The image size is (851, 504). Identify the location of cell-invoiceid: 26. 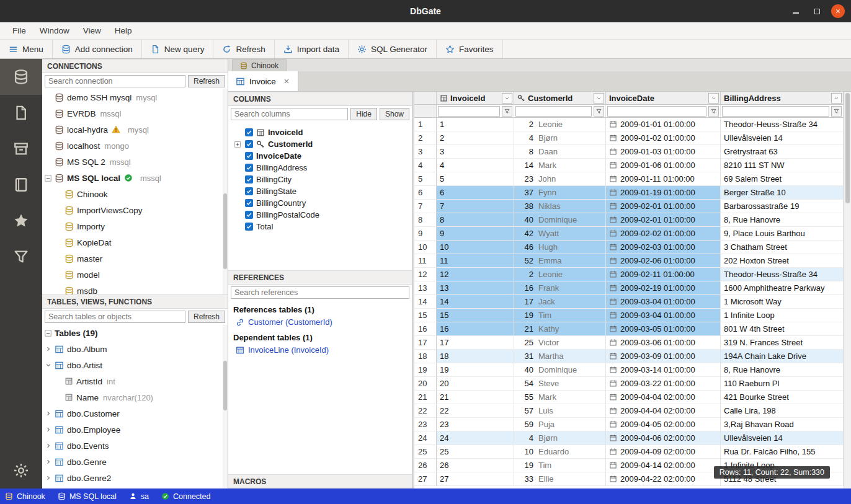
(475, 466).